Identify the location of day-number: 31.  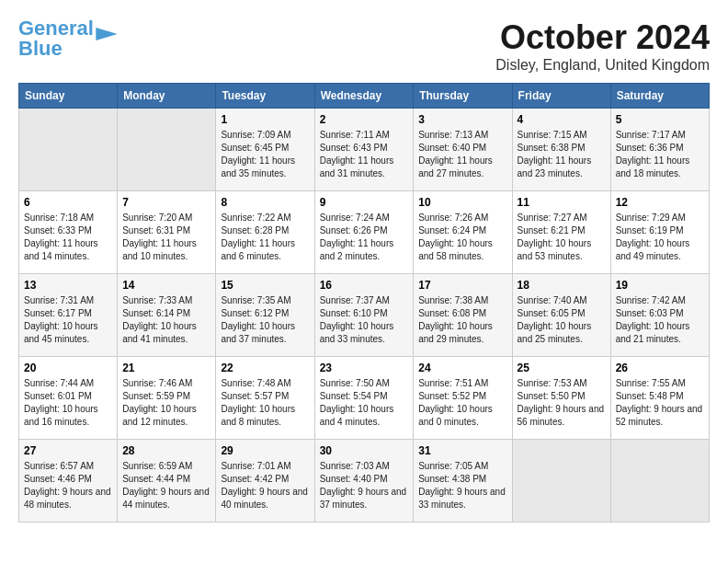
(462, 451).